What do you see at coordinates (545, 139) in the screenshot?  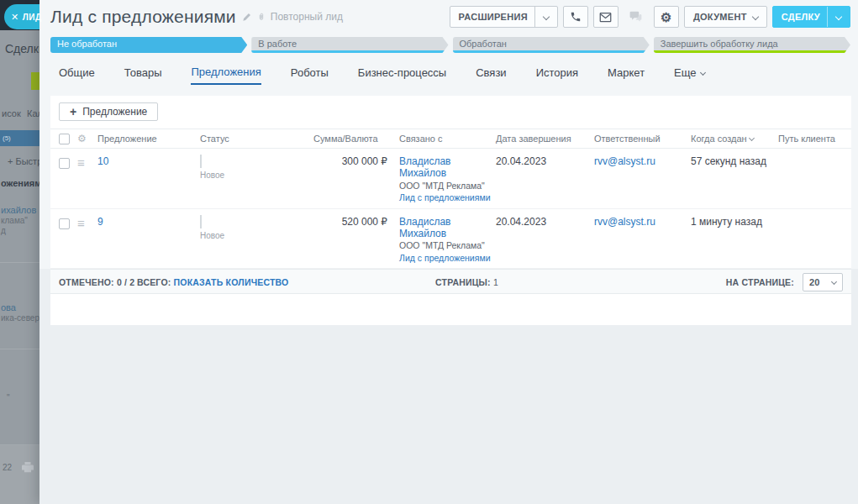 I see `column-close-date: Дата завершения` at bounding box center [545, 139].